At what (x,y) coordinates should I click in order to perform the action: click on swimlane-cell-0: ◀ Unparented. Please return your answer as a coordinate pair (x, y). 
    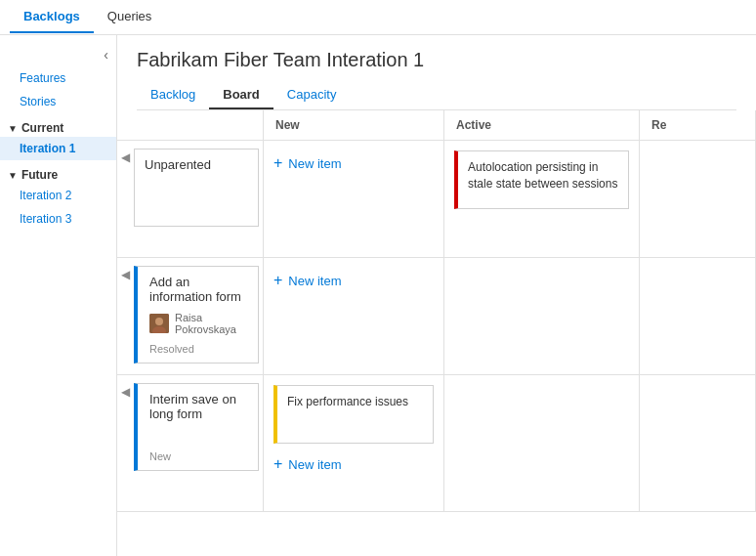
    Looking at the image, I should click on (190, 199).